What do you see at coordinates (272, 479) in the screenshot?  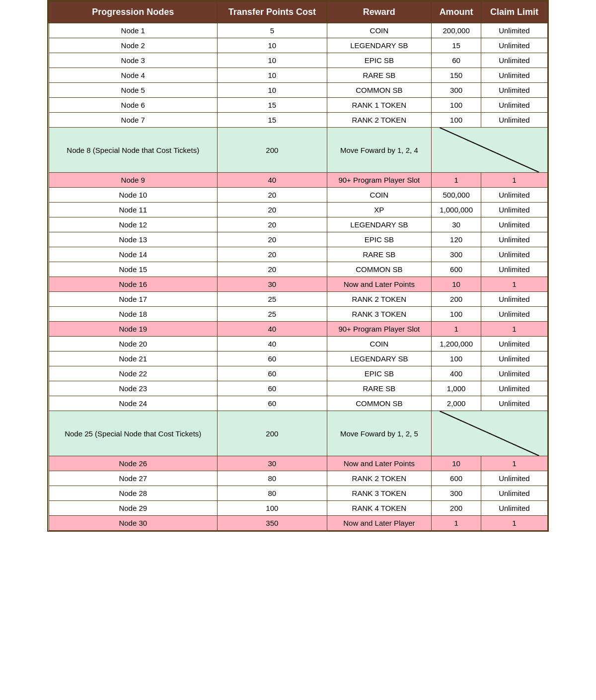 I see `cell-cost: 80` at bounding box center [272, 479].